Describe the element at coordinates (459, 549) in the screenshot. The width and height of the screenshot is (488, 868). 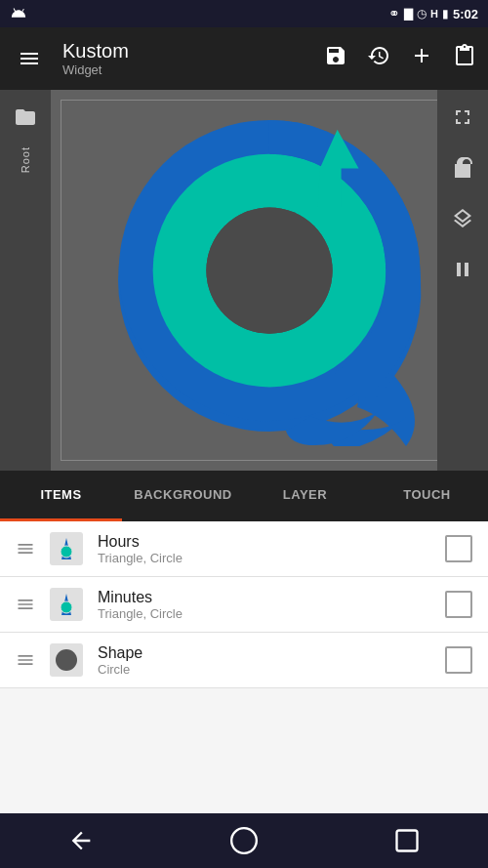
I see `hours-checkbox` at that location.